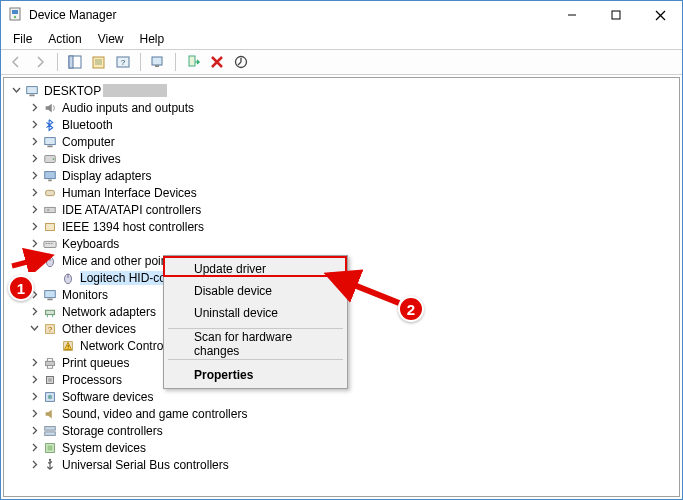 This screenshot has height=500, width=683. Describe the element at coordinates (88, 142) in the screenshot. I see `tree-label: Computer` at that location.